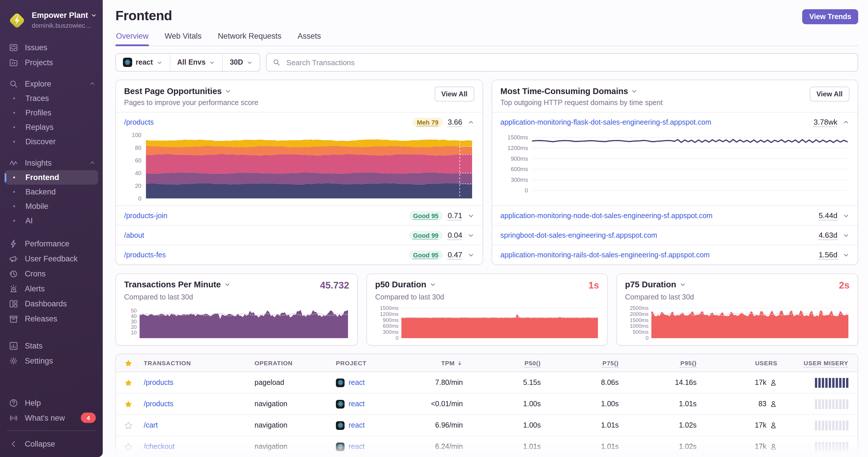  Describe the element at coordinates (656, 284) in the screenshot. I see `panel-title-row: p75 Duration` at that location.